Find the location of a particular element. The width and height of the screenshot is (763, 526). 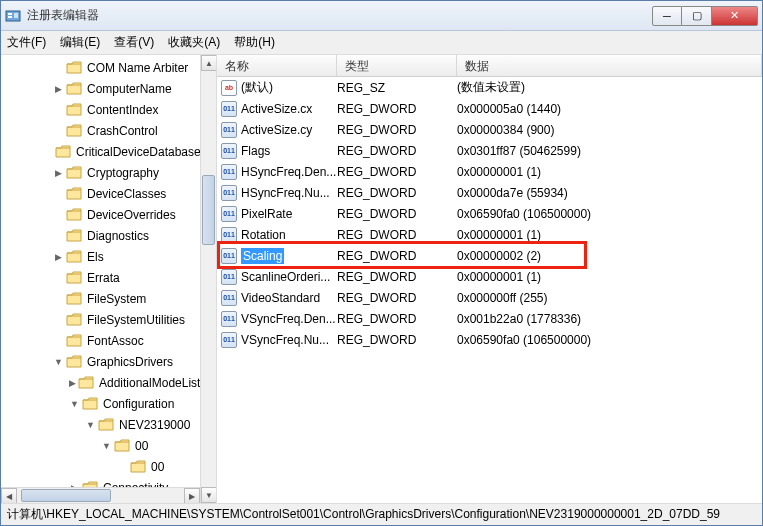

tree-item: COM Name Arbiter is located at coordinates (100, 68).